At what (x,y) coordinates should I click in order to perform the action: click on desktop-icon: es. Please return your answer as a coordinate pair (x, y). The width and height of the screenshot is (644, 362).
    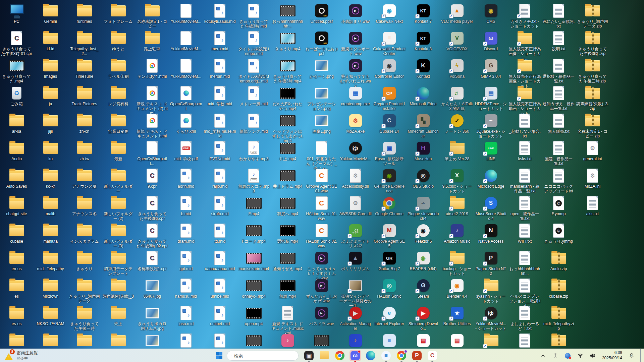
    Looking at the image, I should click on (17, 288).